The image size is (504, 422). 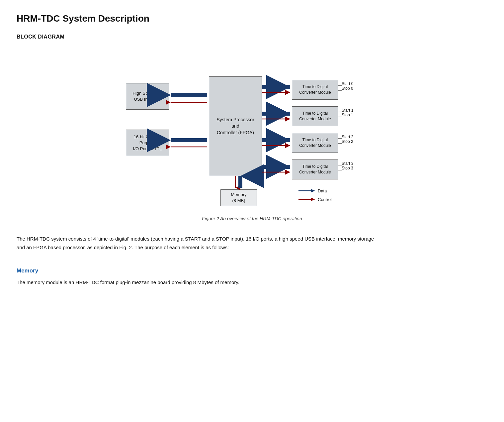 I want to click on description-text: The HRM-TDC system consists of 4 'time-t…, so click(x=199, y=243).